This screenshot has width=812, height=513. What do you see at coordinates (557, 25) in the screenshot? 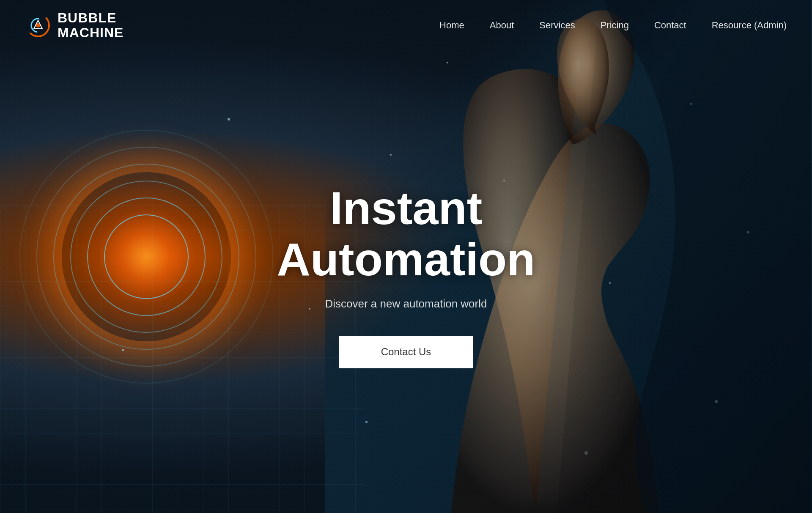
I see `nav-item-services: Services` at bounding box center [557, 25].